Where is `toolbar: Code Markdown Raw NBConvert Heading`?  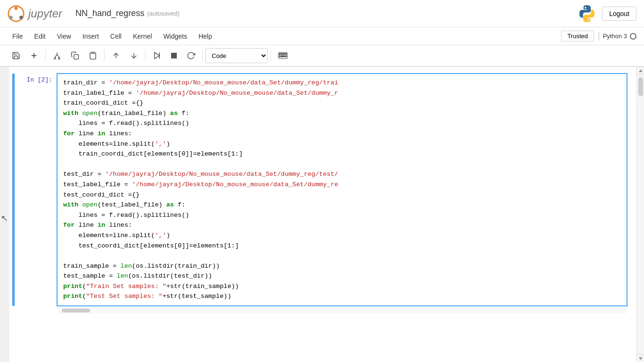
toolbar: Code Markdown Raw NBConvert Heading is located at coordinates (322, 56).